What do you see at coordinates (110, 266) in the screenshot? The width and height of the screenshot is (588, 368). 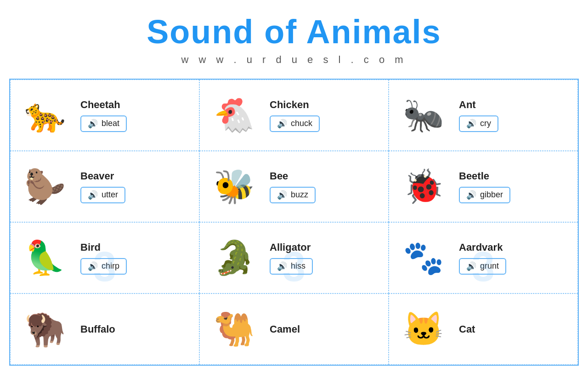 I see `sound-text-bird: chirp` at bounding box center [110, 266].